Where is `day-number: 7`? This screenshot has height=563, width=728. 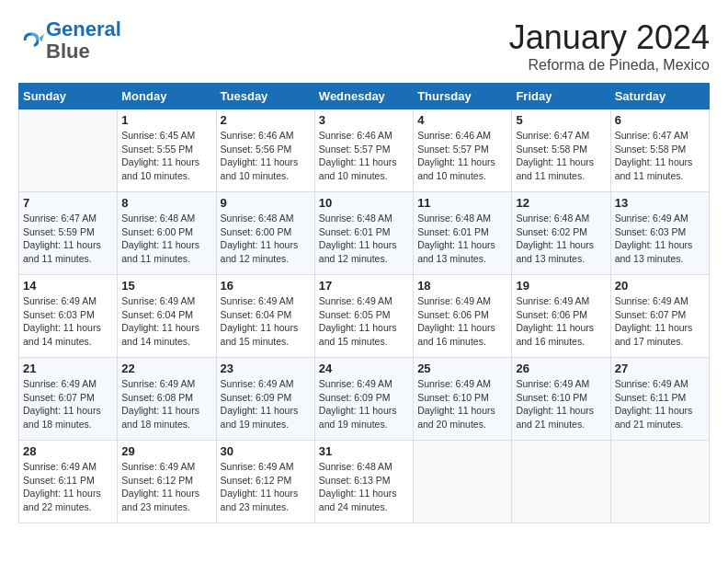 day-number: 7 is located at coordinates (68, 202).